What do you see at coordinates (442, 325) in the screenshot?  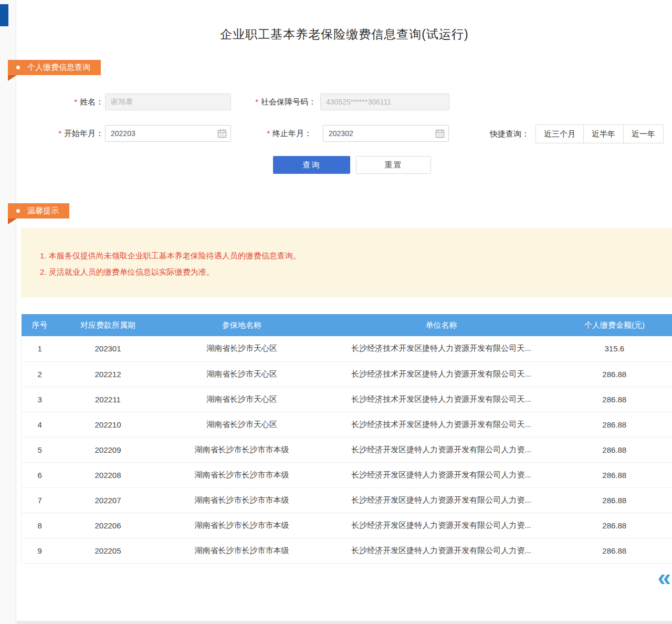 I see `col-header-company: 单位名称` at bounding box center [442, 325].